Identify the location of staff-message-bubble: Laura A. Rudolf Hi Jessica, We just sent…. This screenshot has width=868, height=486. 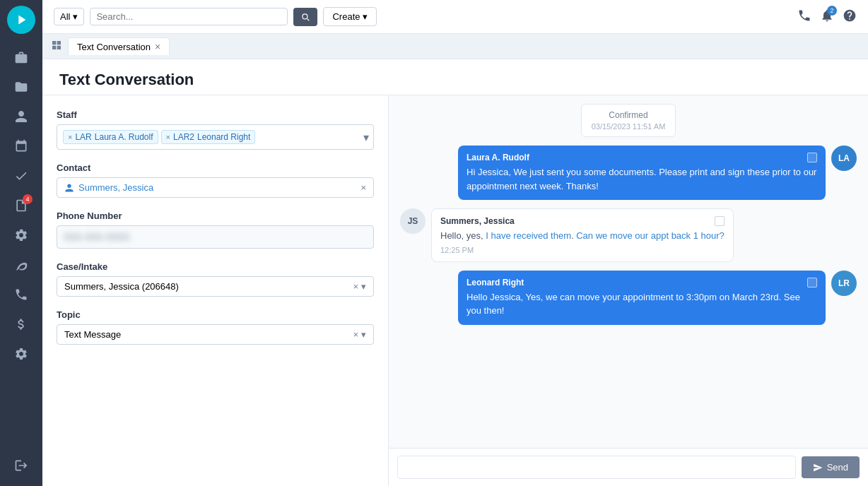
(642, 172).